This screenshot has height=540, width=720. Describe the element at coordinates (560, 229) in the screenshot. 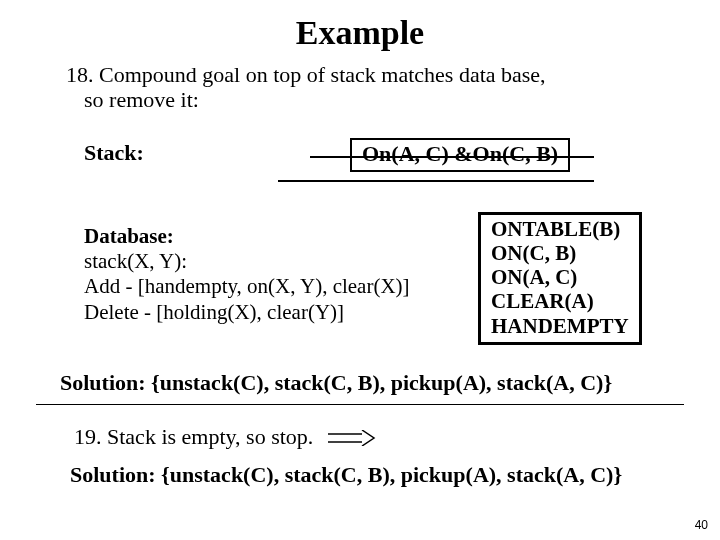

I see `fact-ontable-b: ONTABLE(B)` at that location.